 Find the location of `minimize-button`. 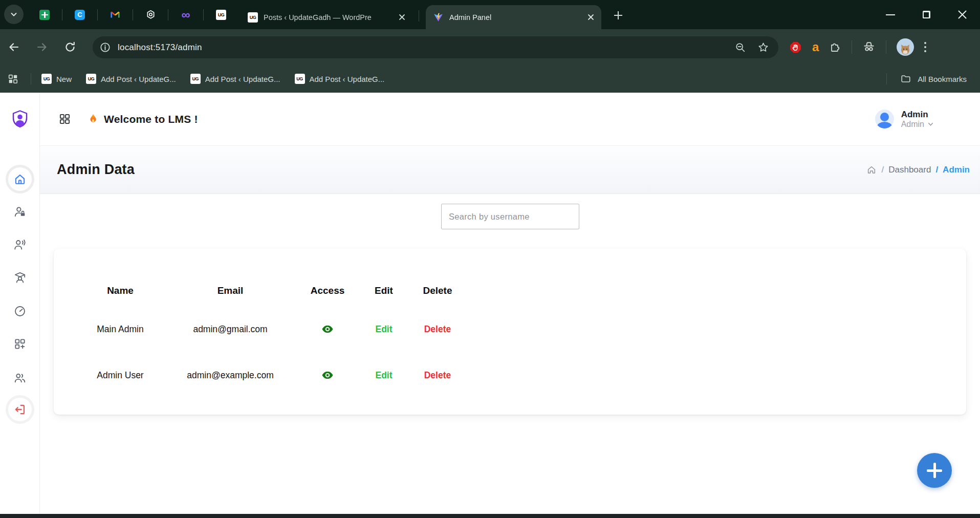

minimize-button is located at coordinates (890, 14).